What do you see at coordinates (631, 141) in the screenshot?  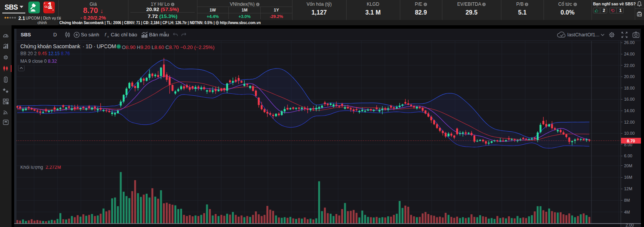 I see `svg-text: 8.70` at bounding box center [631, 141].